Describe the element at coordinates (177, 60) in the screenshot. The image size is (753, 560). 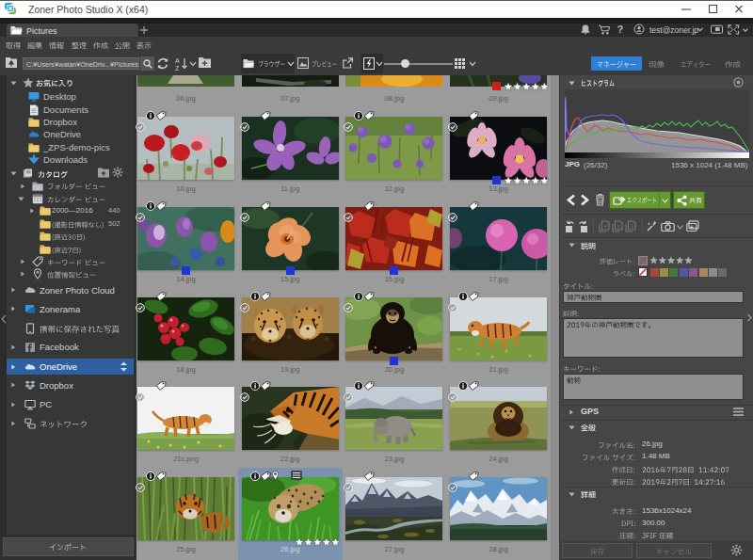
I see `svg-text: A` at that location.